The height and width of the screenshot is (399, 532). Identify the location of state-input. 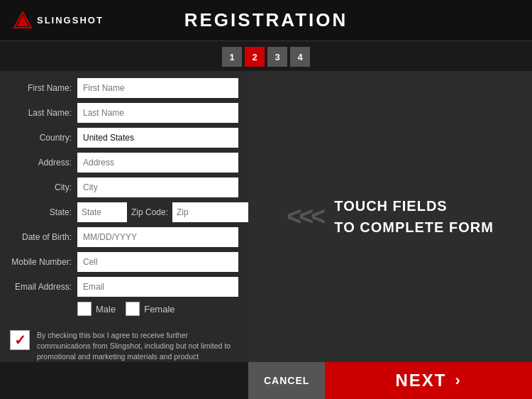
(102, 212).